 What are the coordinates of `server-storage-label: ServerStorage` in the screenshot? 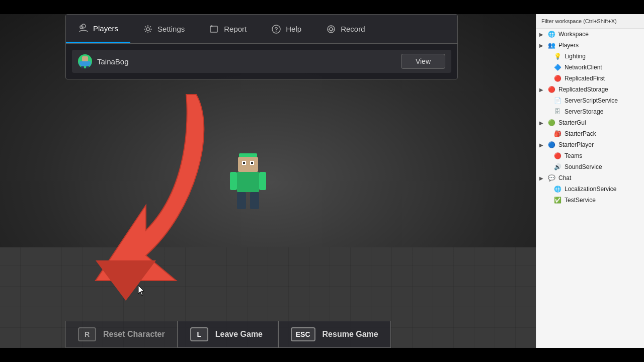 It's located at (584, 112).